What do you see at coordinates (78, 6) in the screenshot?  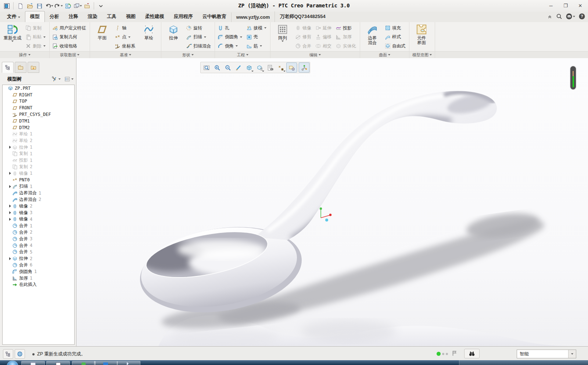 I see `window-switch-button` at bounding box center [78, 6].